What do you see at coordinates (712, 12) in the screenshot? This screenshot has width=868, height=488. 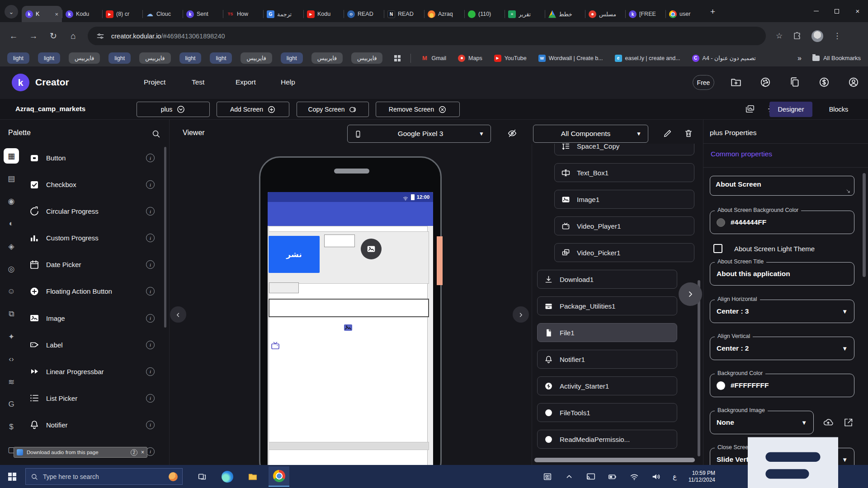 I see `new-tab-button: +` at bounding box center [712, 12].